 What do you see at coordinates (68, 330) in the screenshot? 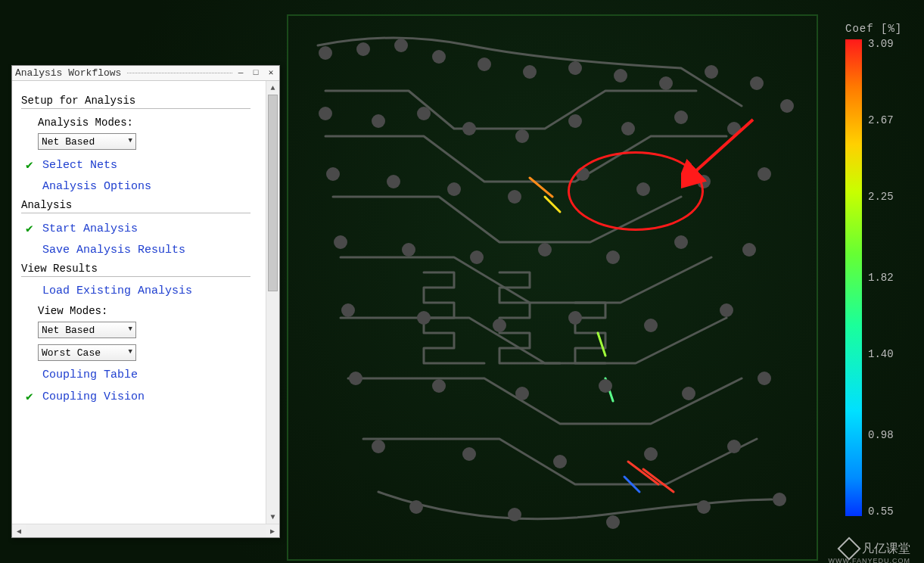
I see `view-modes-value: Net Based` at bounding box center [68, 330].